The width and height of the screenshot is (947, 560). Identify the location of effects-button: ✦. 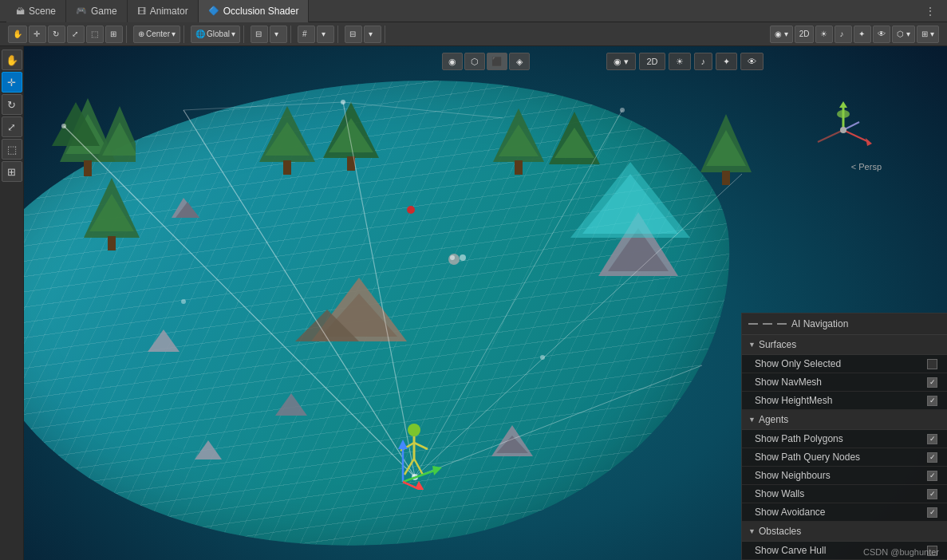
(862, 34).